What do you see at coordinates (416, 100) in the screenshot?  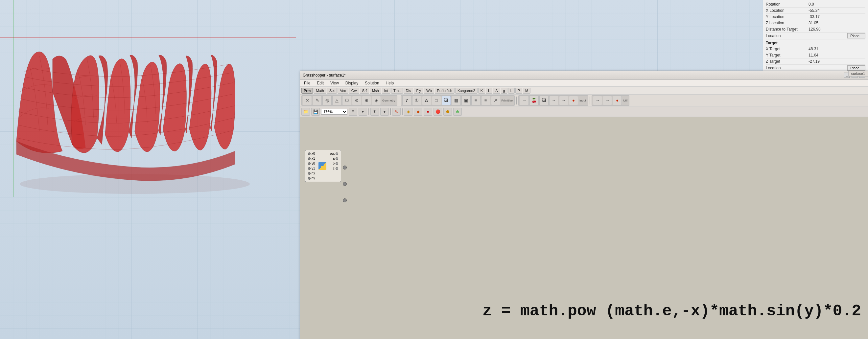 I see `prim-circle-btn: ①` at bounding box center [416, 100].